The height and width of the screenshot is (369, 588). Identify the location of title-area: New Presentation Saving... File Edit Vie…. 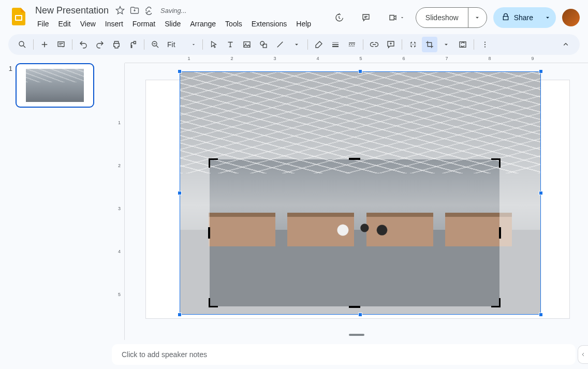
(181, 17).